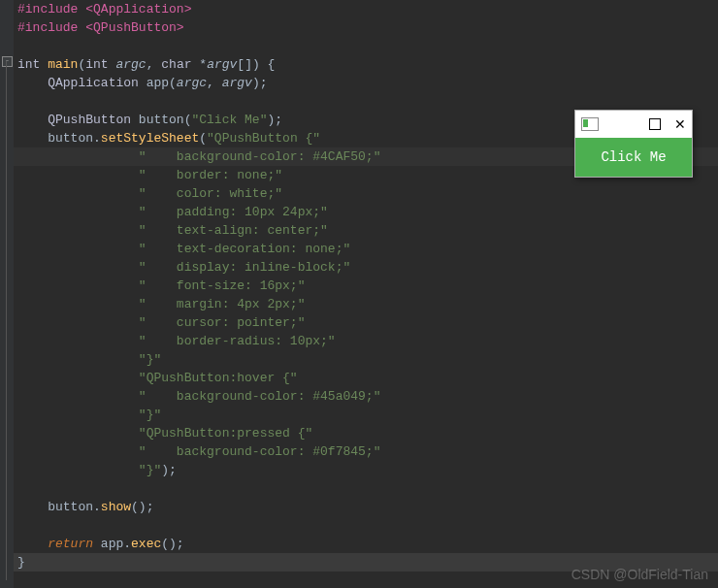 The width and height of the screenshot is (718, 588). Describe the element at coordinates (366, 248) in the screenshot. I see `code-line: " text-decoration: none;"` at that location.